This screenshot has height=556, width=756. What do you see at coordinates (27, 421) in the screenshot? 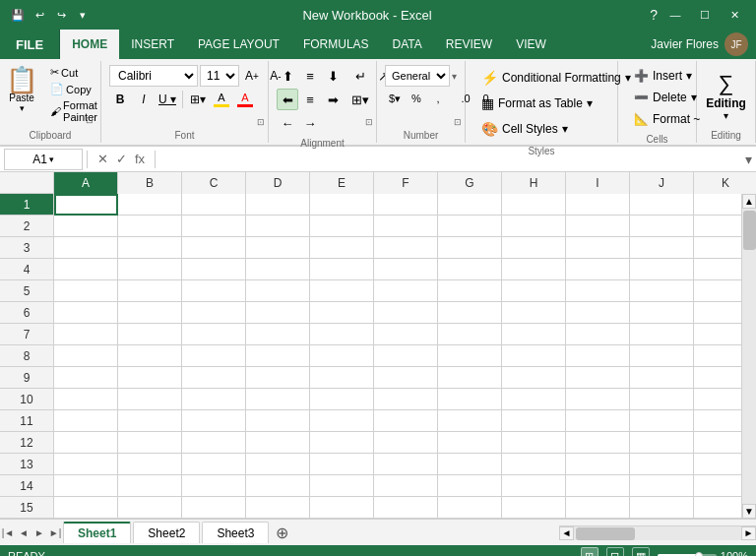
I see `row-number-11: 11` at bounding box center [27, 421].